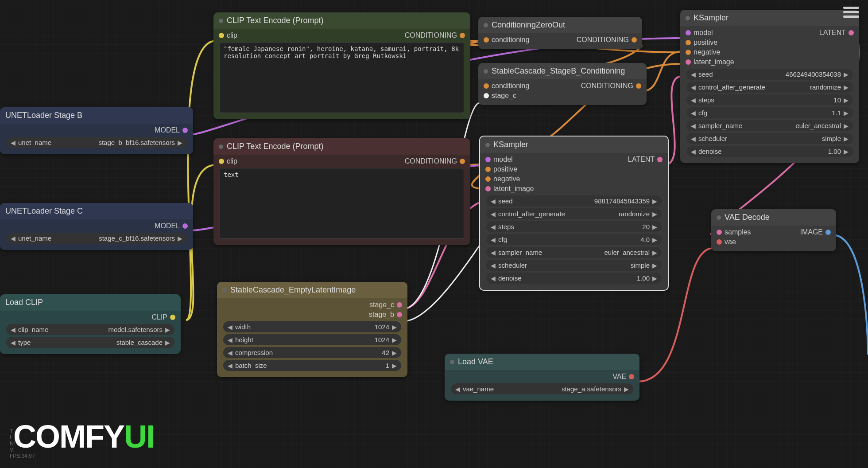 The width and height of the screenshot is (868, 468). I want to click on prompt-textarea: text, so click(342, 203).